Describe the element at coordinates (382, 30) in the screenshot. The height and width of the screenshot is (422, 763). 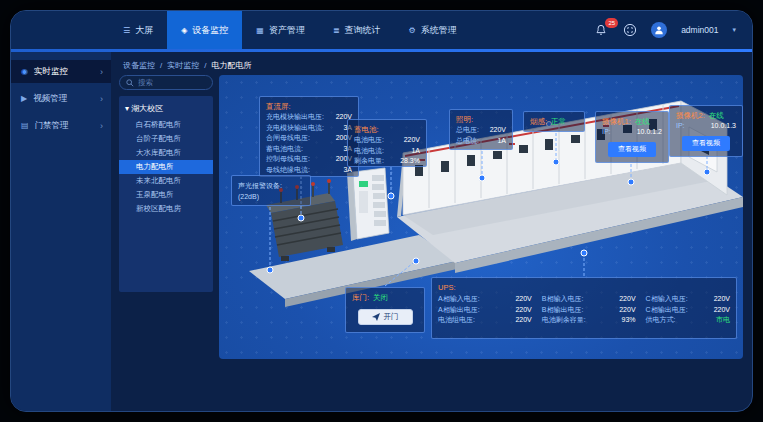
I see `top-navbar: ☰ 大屏 ◈ 设备监控 ▦ 资产管理 ≣ 查询统计 ⚙ 系统管理 25` at that location.